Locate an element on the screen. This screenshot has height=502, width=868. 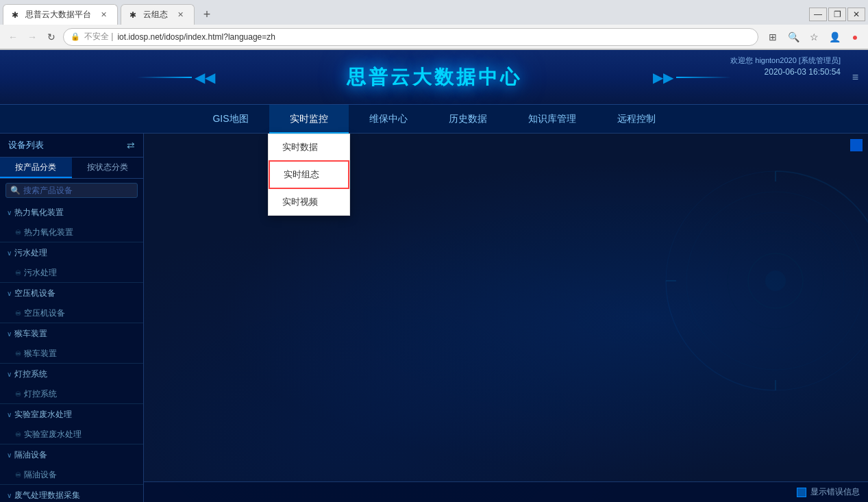
nav-history: 历史数据 is located at coordinates (468, 119).